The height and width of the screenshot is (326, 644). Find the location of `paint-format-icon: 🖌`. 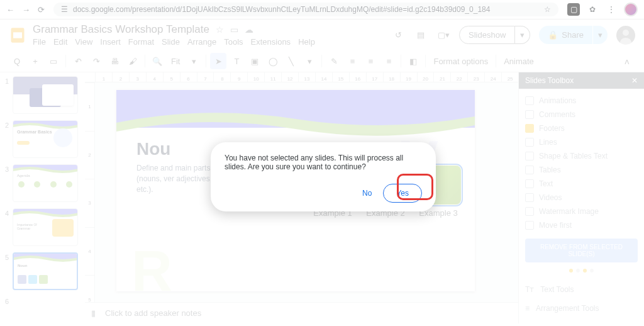

paint-format-icon: 🖌 is located at coordinates (133, 61).